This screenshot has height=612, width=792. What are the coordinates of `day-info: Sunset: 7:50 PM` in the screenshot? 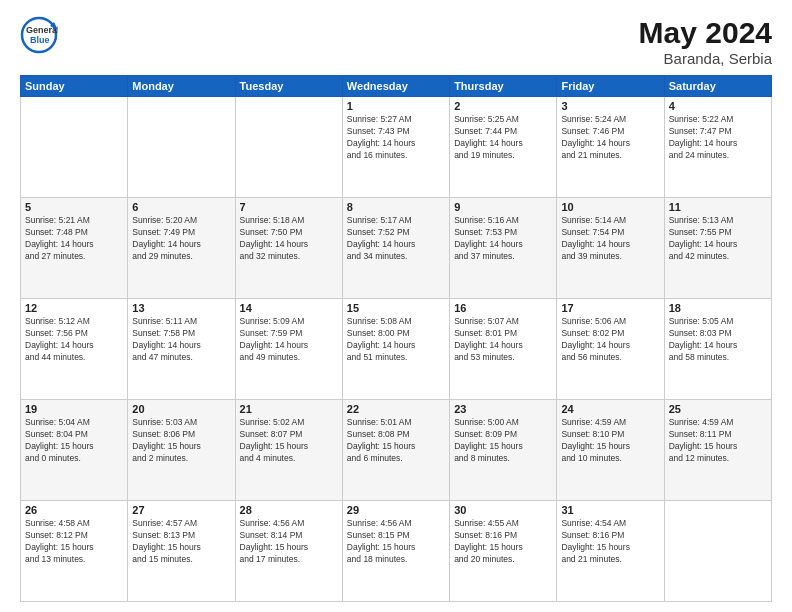 It's located at (289, 233).